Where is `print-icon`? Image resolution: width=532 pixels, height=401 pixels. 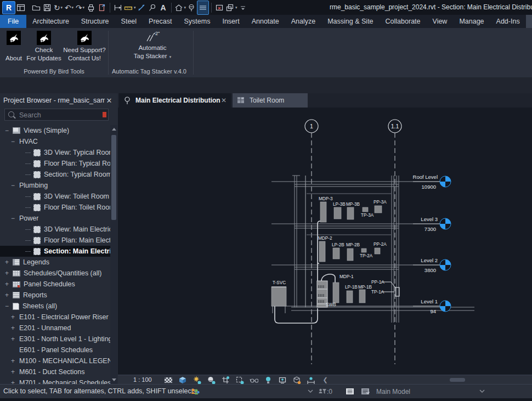 print-icon is located at coordinates (91, 8).